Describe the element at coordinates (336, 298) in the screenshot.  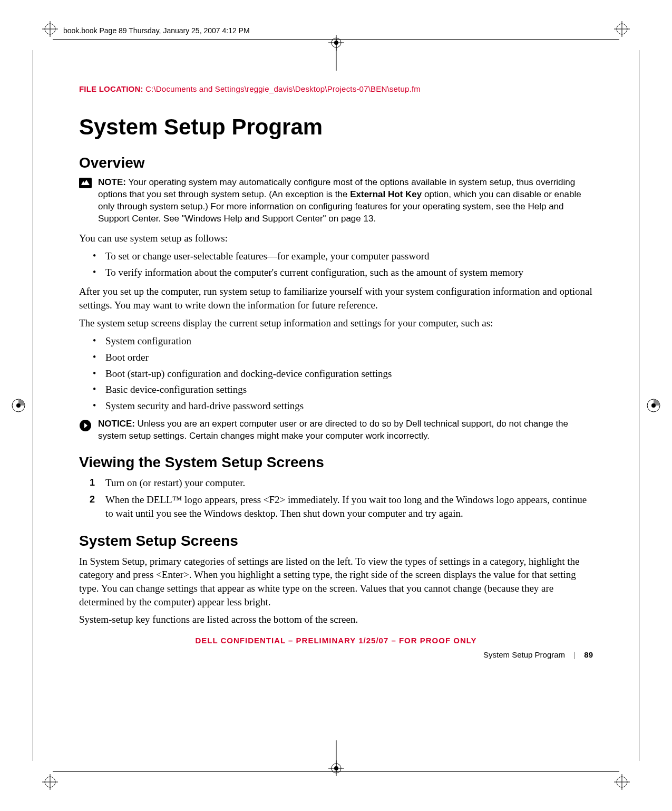
I see `body-paragraph: After you set up the computer, run syste…` at that location.